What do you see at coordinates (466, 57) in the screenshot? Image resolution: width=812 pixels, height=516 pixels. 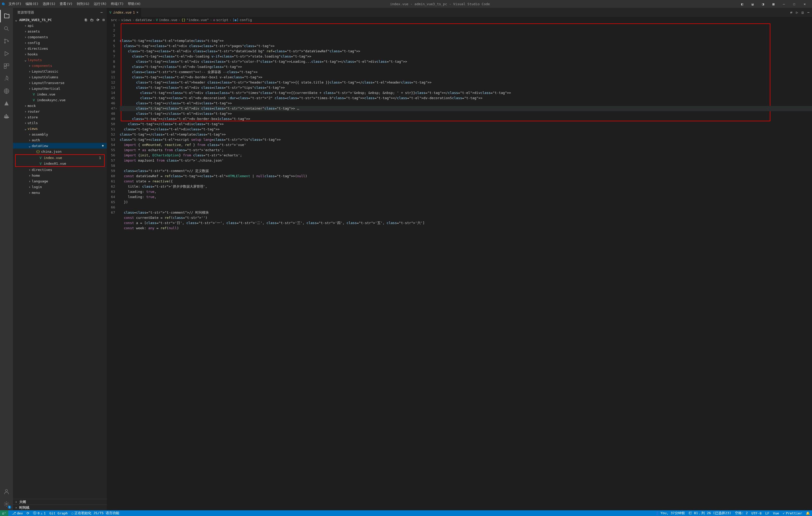 I see `code-line: class="t-tag"><class="t-el">dv-loading v…` at bounding box center [466, 57].